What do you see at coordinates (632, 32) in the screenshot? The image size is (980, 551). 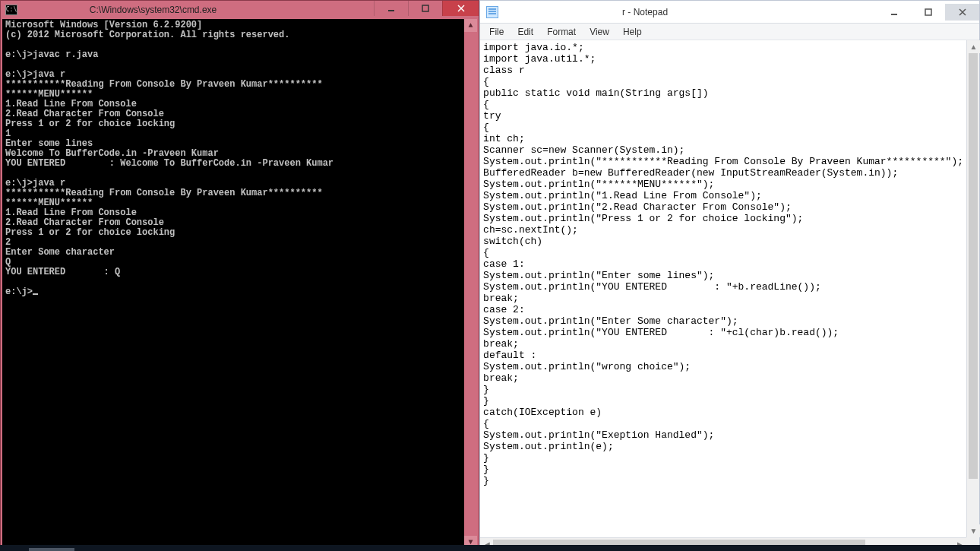 I see `menu-help: Help` at bounding box center [632, 32].